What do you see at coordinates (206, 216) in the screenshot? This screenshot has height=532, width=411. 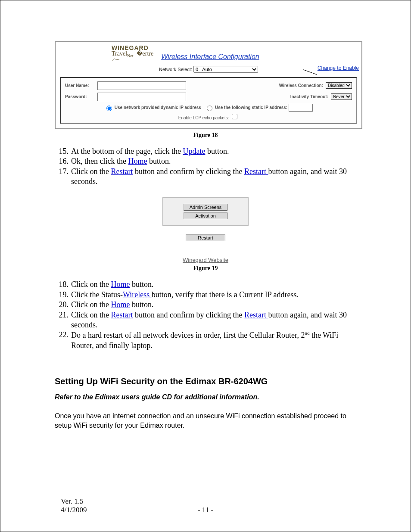 I see `activation-button: Activation` at bounding box center [206, 216].